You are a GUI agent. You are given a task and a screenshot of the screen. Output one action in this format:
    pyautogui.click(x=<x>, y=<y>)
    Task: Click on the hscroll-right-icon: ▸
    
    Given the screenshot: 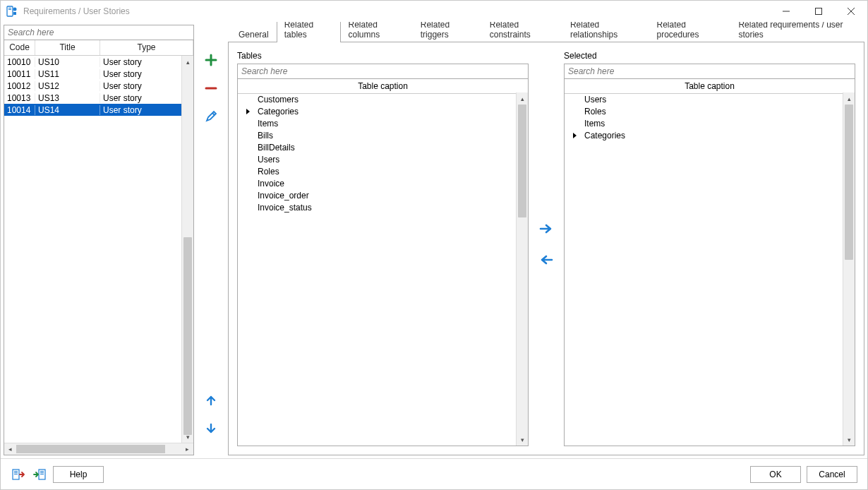 What is the action you would take?
    pyautogui.click(x=188, y=449)
    